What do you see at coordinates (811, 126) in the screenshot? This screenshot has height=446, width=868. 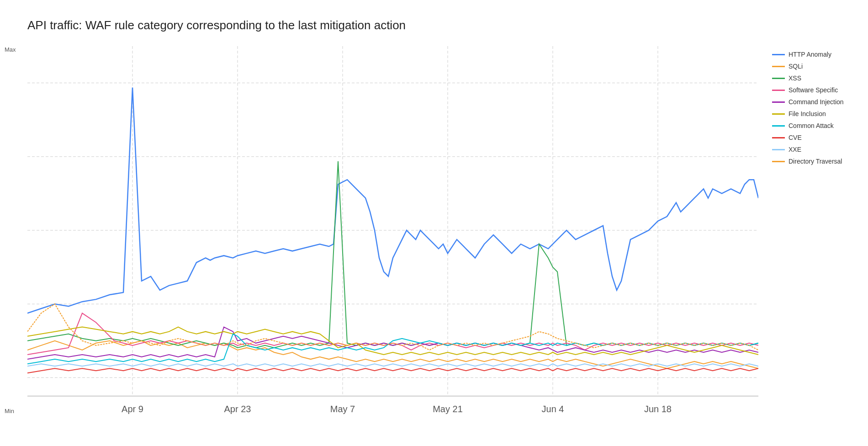 I see `legend-label-common-attack: Common Attack` at bounding box center [811, 126].